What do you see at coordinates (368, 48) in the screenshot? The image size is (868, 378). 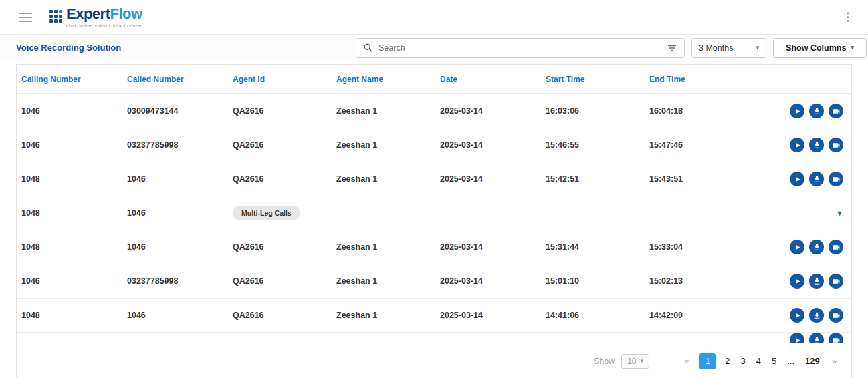 I see `search-icon` at bounding box center [368, 48].